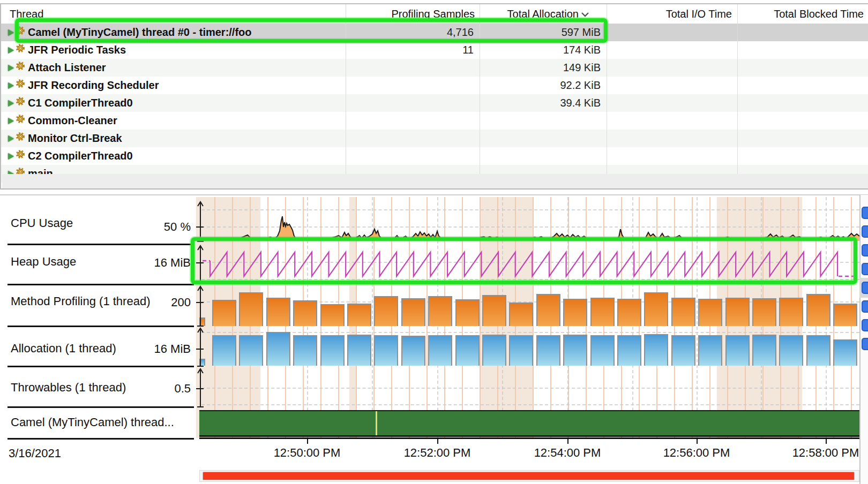 The width and height of the screenshot is (868, 484). I want to click on table-row: Common-Cleaner, so click(435, 121).